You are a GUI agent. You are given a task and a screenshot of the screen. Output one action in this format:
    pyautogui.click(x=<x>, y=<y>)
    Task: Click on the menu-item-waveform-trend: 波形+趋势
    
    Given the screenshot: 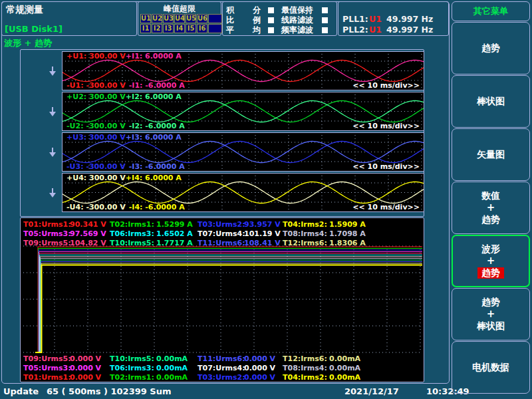 What is the action you would take?
    pyautogui.click(x=491, y=261)
    